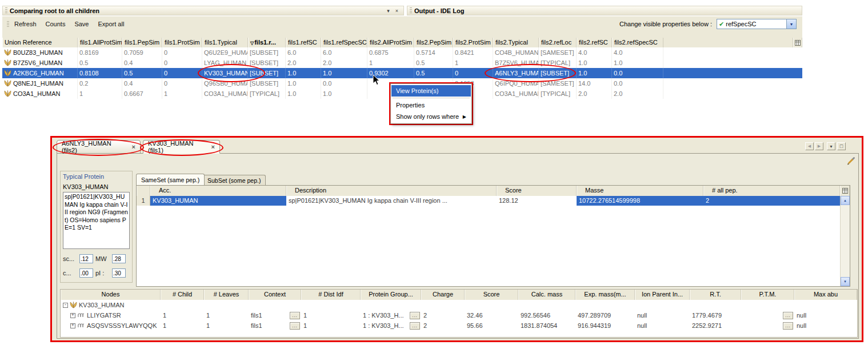 This screenshot has height=349, width=868. I want to click on typical-protein-title: Typical Protein, so click(96, 176).